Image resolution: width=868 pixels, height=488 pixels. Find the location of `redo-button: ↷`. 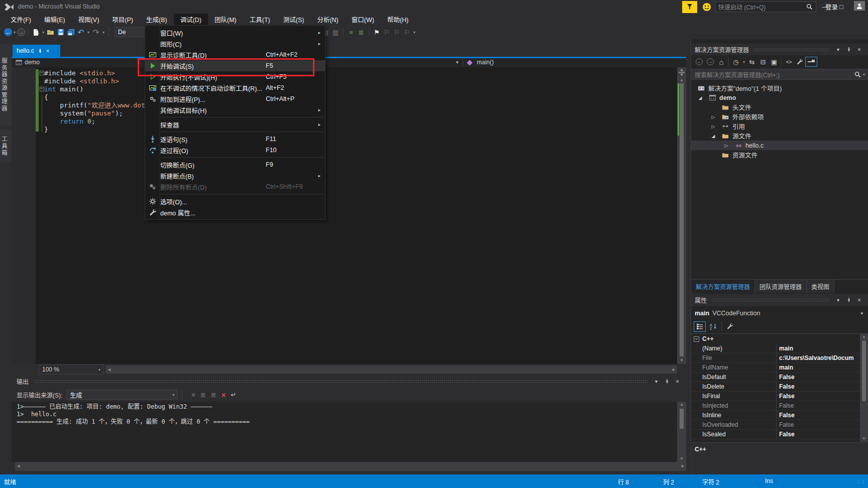

redo-button: ↷ is located at coordinates (96, 32).